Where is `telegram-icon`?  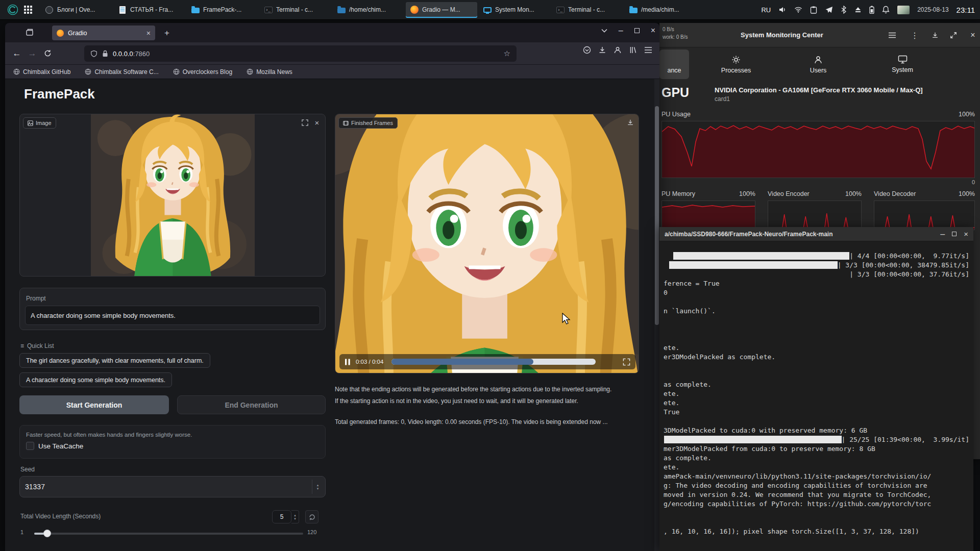
telegram-icon is located at coordinates (829, 10).